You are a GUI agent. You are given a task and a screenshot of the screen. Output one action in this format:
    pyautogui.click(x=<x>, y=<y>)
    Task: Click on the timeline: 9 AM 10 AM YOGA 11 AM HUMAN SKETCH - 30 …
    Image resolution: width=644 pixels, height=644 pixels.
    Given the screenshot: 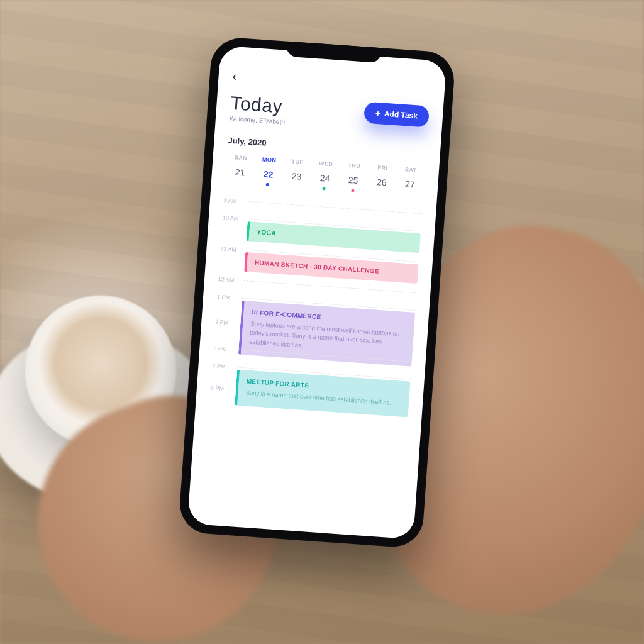 What is the action you would take?
    pyautogui.click(x=317, y=299)
    